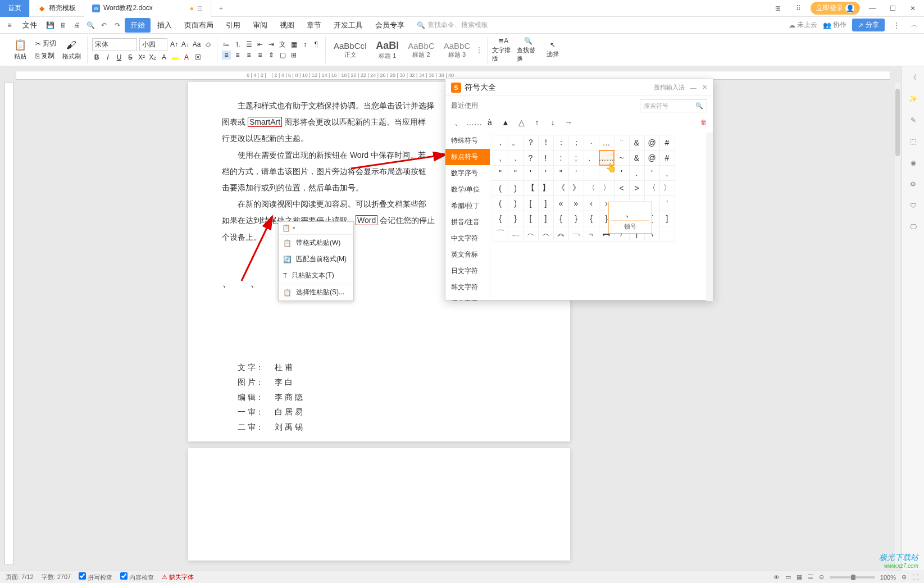 This screenshot has width=924, height=583. Describe the element at coordinates (221, 8) in the screenshot. I see `new-tab-button: +` at that location.